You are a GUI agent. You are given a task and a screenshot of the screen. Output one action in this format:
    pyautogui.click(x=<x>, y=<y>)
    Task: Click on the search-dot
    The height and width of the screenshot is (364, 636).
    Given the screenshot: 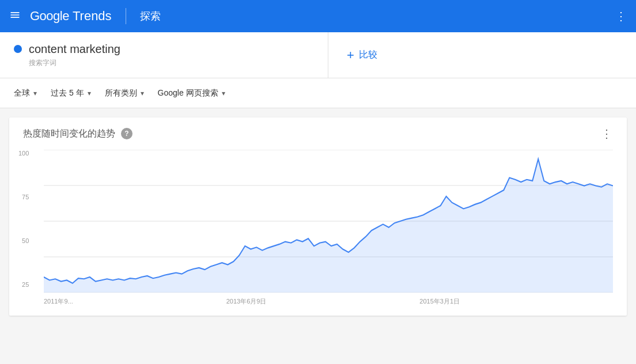 What is the action you would take?
    pyautogui.click(x=18, y=49)
    